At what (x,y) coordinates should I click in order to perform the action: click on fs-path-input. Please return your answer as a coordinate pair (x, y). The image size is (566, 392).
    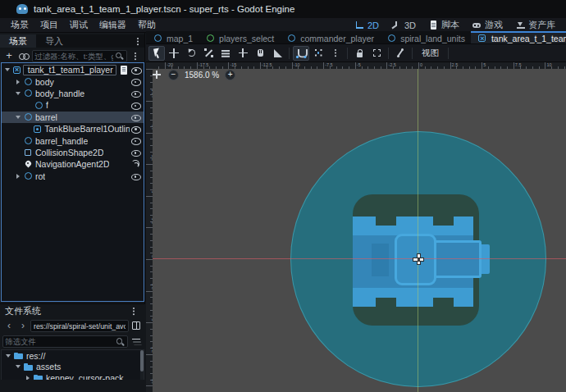
    Looking at the image, I should click on (80, 326).